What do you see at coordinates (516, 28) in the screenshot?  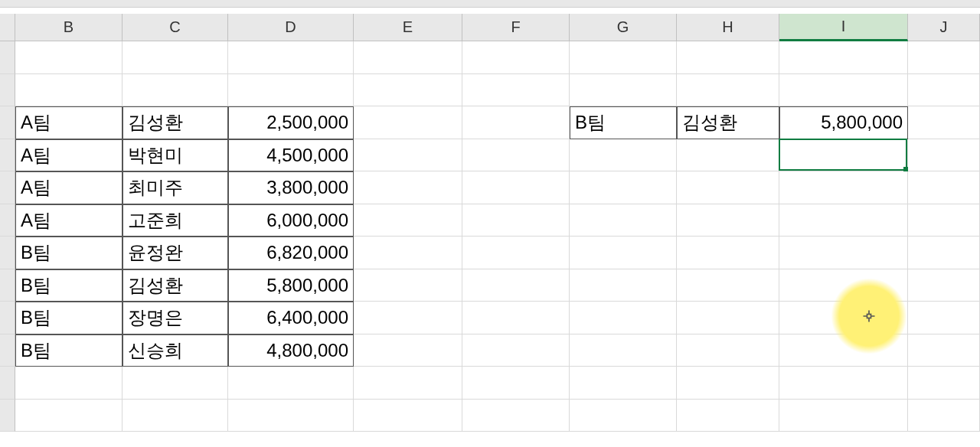 I see `col-header-F: F` at bounding box center [516, 28].